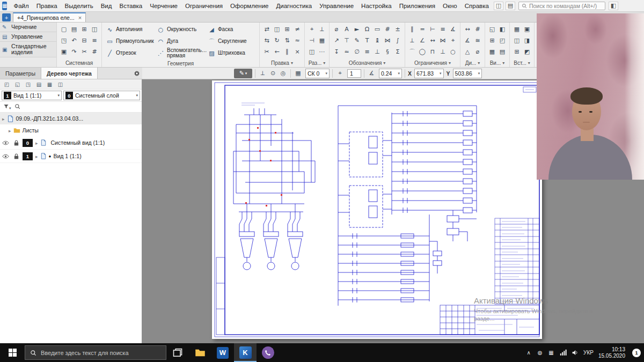  What do you see at coordinates (443, 51) in the screenshot?
I see `tool-icon: ⊥` at bounding box center [443, 51].